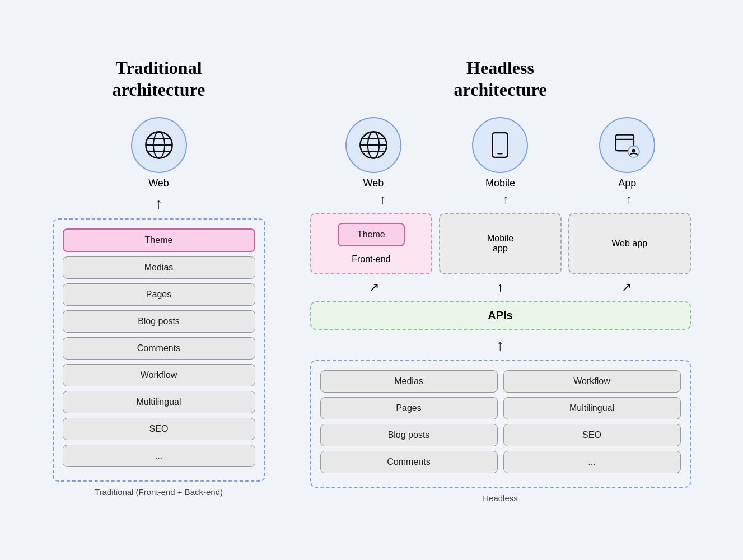 The width and height of the screenshot is (743, 560). What do you see at coordinates (501, 184) in the screenshot?
I see `headless-mobile-label: Mobile` at bounding box center [501, 184].